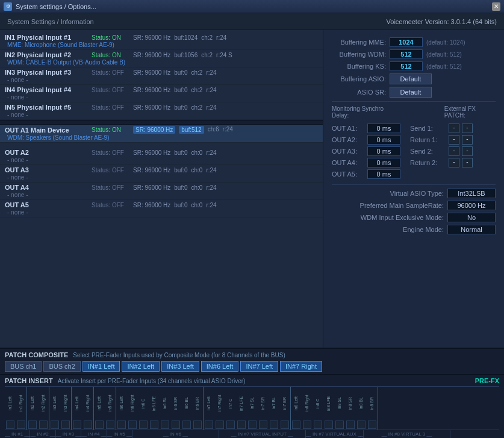  I want to click on buffering-mme-label: Buffering MME:, so click(359, 42).